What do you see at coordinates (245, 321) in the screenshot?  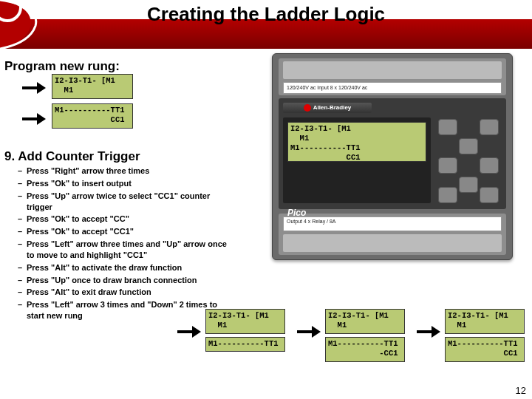 I see `lcd-seq1-top: I2-I3-T1- [M1 M1` at bounding box center [245, 321].